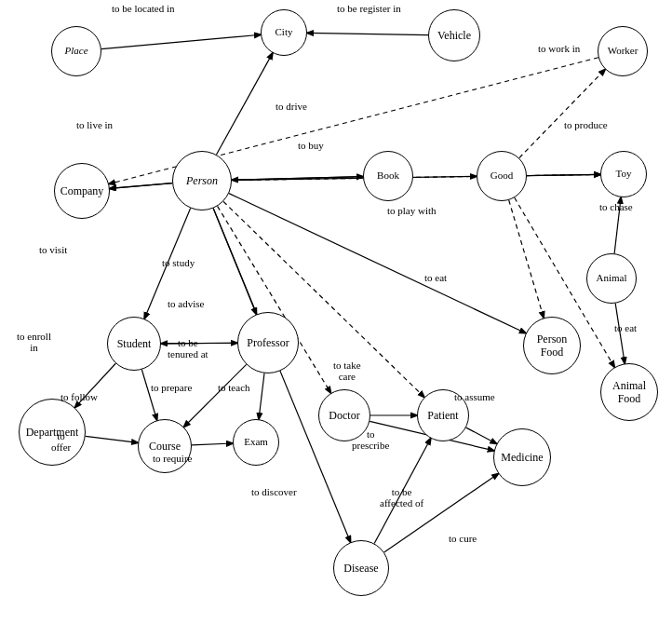 The width and height of the screenshot is (672, 624). Describe the element at coordinates (79, 397) in the screenshot. I see `edge-label-17: to follow` at that location.